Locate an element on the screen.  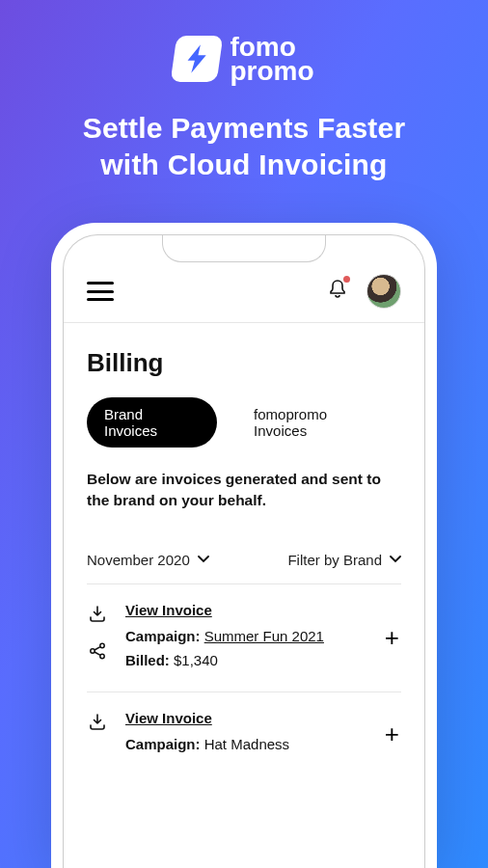
invoice-row: View Invoice Campaign: Summer Fun 2021 B… is located at coordinates (244, 638).